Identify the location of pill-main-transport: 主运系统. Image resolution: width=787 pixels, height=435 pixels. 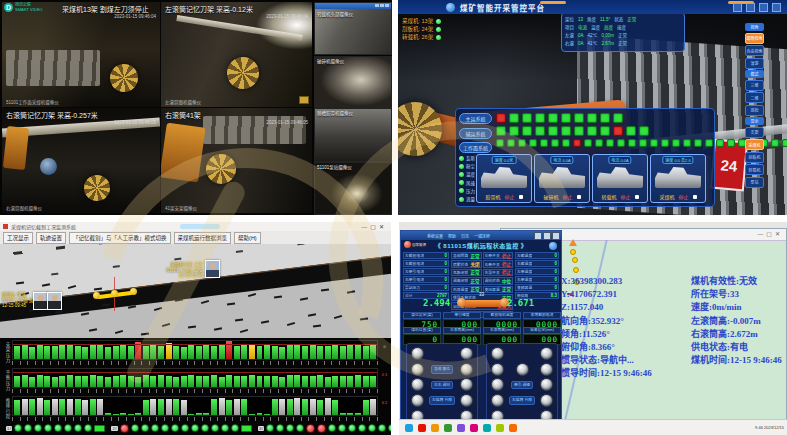
(476, 118).